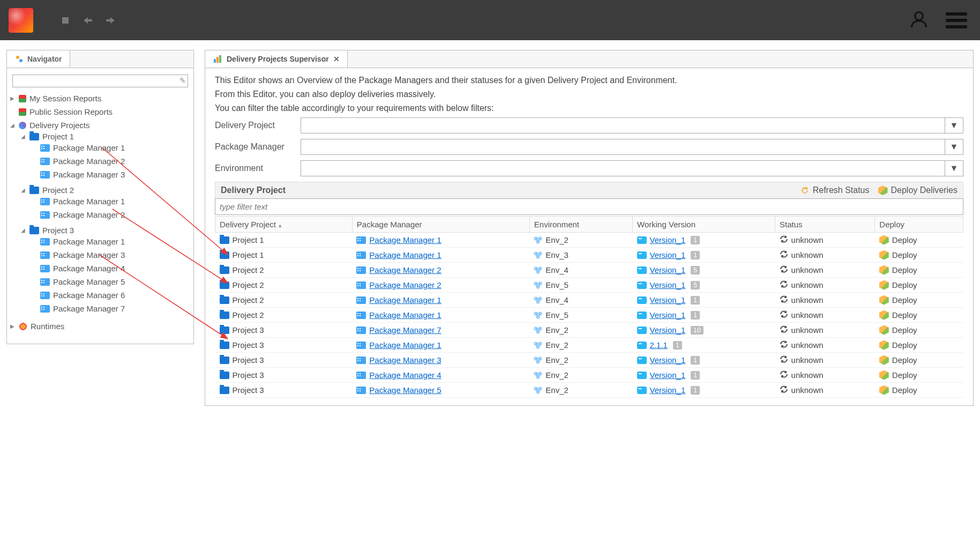  What do you see at coordinates (276, 59) in the screenshot?
I see `editor-tab: Delivery Projects Supervisor ✕` at bounding box center [276, 59].